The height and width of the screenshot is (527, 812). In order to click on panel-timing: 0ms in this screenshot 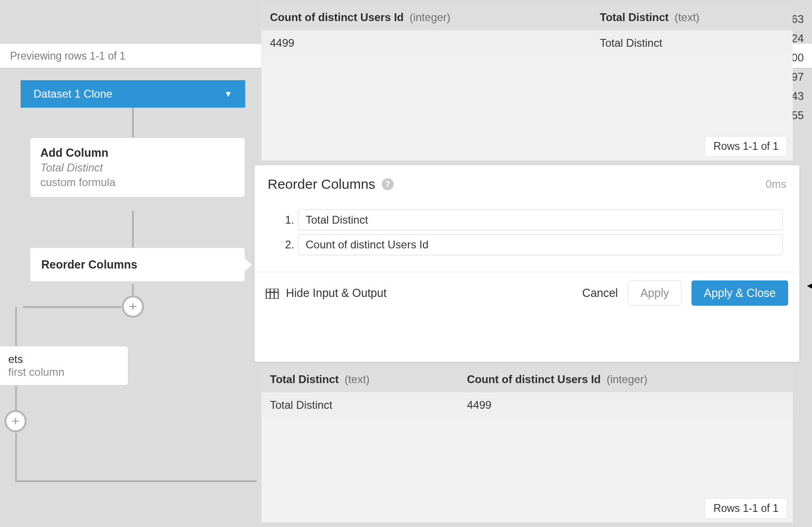, I will do `click(776, 184)`.